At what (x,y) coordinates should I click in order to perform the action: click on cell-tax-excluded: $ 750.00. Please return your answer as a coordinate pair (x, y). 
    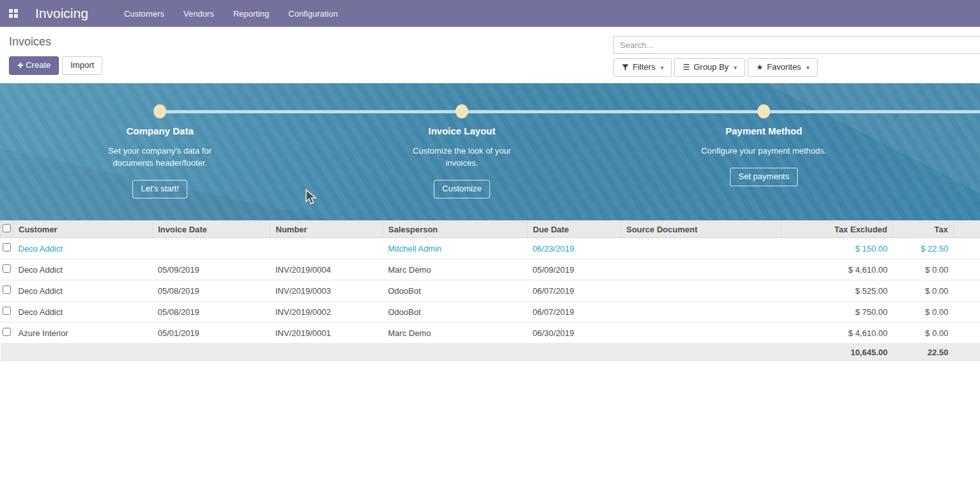
    Looking at the image, I should click on (837, 312).